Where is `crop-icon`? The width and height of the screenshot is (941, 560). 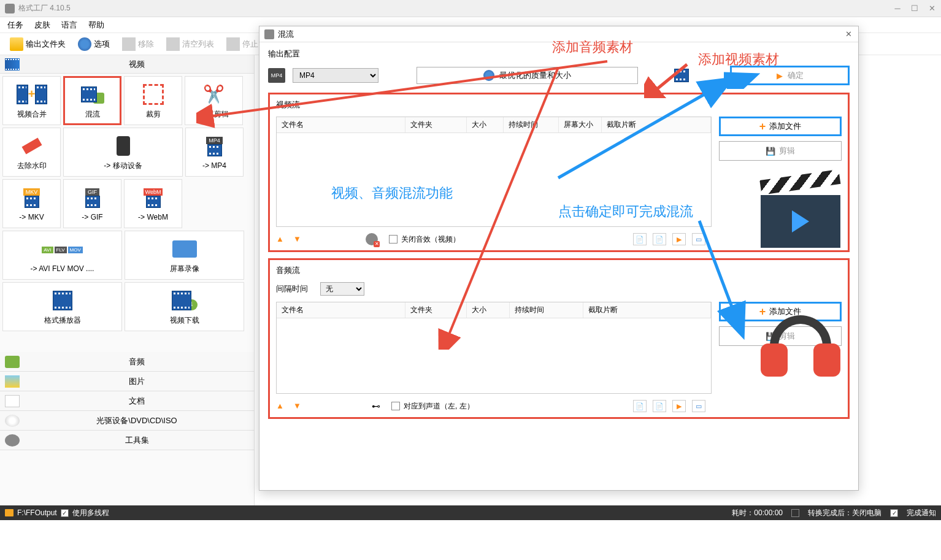 crop-icon is located at coordinates (153, 94).